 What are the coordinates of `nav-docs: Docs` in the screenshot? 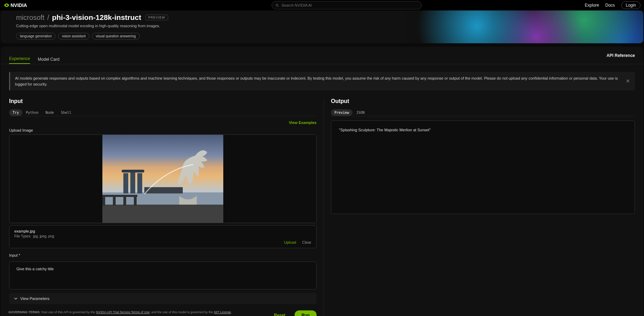 It's located at (610, 5).